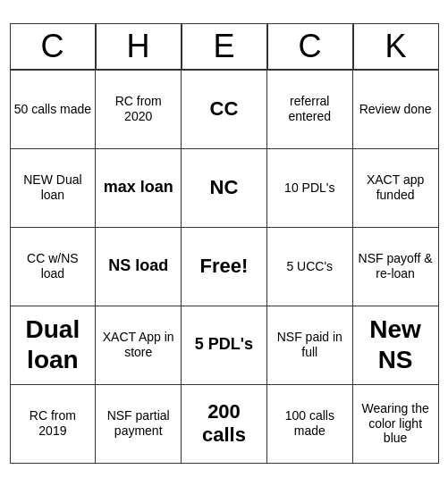  Describe the element at coordinates (139, 46) in the screenshot. I see `header-letter-h: H` at that location.